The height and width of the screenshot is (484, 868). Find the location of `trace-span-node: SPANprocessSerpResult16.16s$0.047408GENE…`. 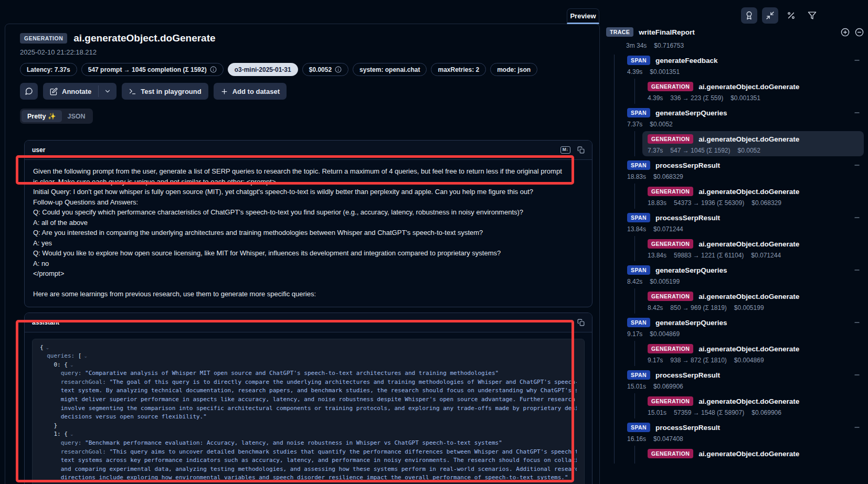

trace-span-node: SPANprocessSerpResult16.16s$0.047408GENE… is located at coordinates (745, 443).